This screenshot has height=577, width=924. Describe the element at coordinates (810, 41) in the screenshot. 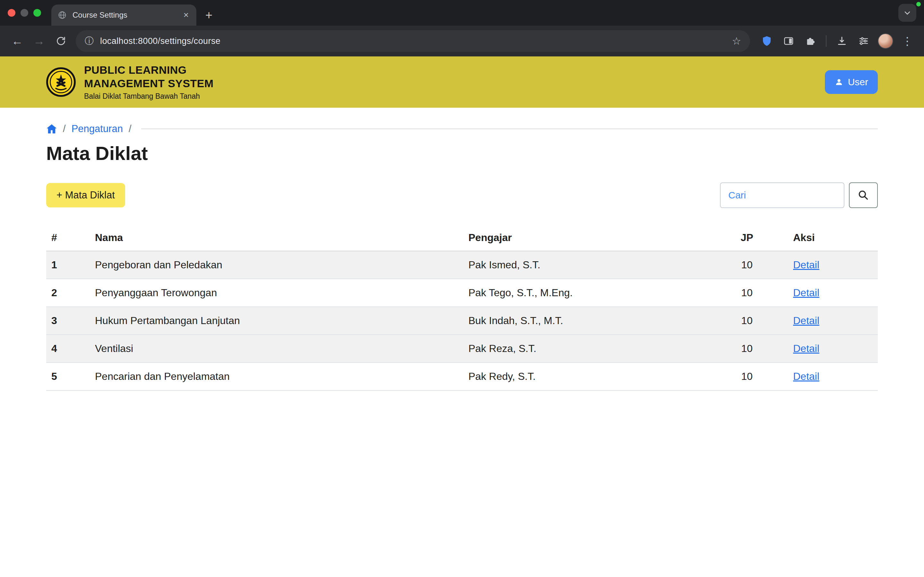

I see `extensions-puzzle-icon` at that location.